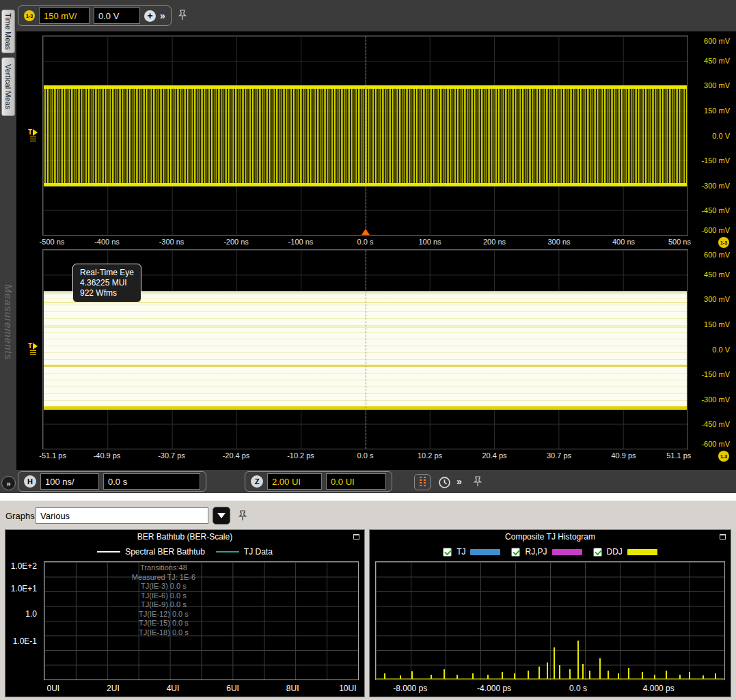 The width and height of the screenshot is (736, 700). Describe the element at coordinates (366, 135) in the screenshot. I see `center-reference-line` at that location.